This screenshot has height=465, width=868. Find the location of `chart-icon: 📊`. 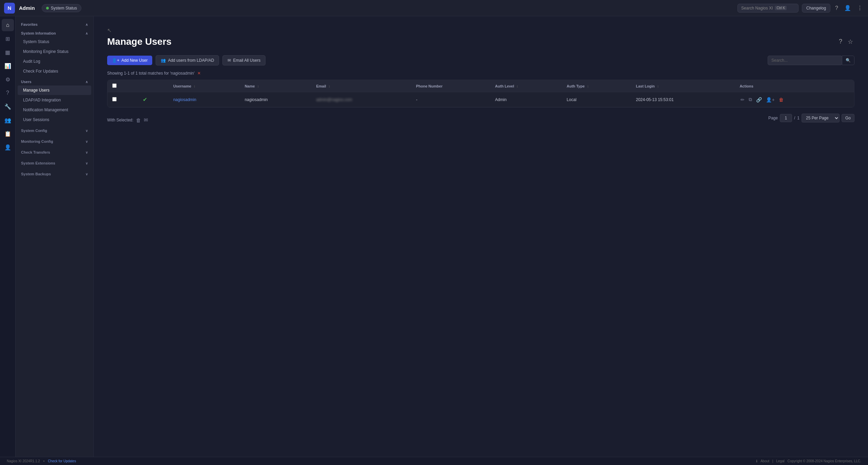

chart-icon: 📊 is located at coordinates (8, 66).